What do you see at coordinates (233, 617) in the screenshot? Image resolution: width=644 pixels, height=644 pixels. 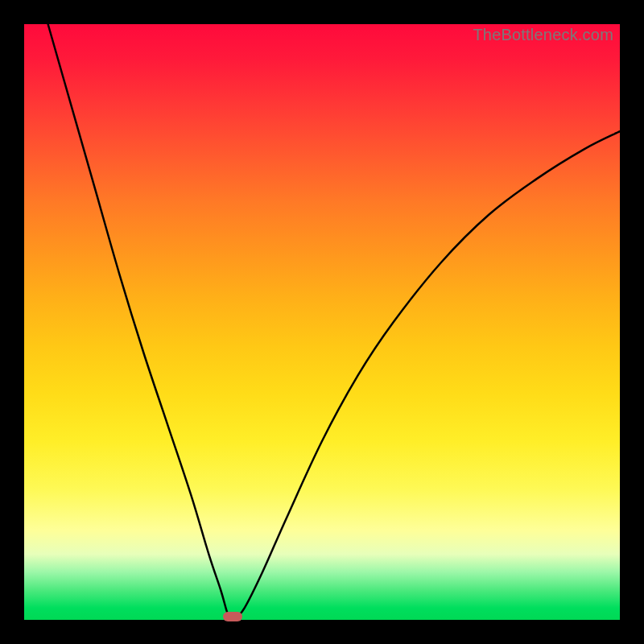 I see `optimum-marker` at bounding box center [233, 617].